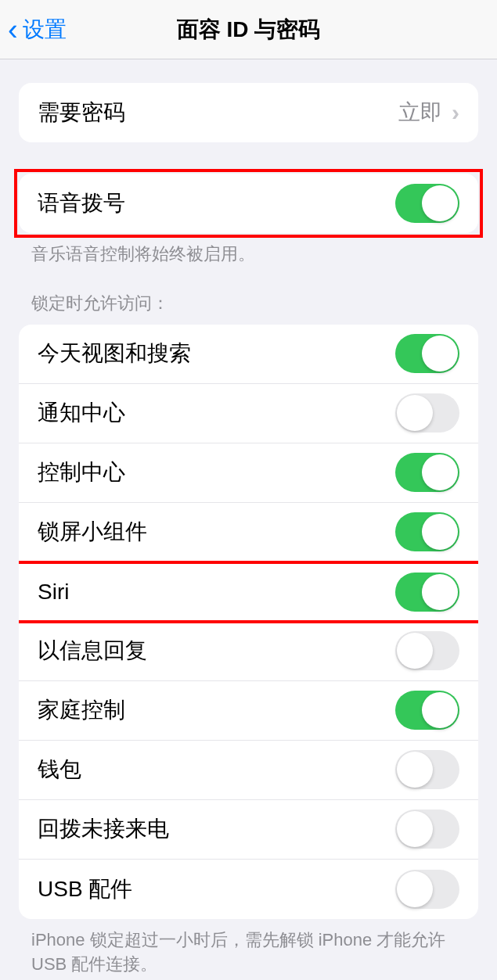 This screenshot has width=497, height=980. Describe the element at coordinates (13, 30) in the screenshot. I see `chevron-left-icon: ‹` at that location.